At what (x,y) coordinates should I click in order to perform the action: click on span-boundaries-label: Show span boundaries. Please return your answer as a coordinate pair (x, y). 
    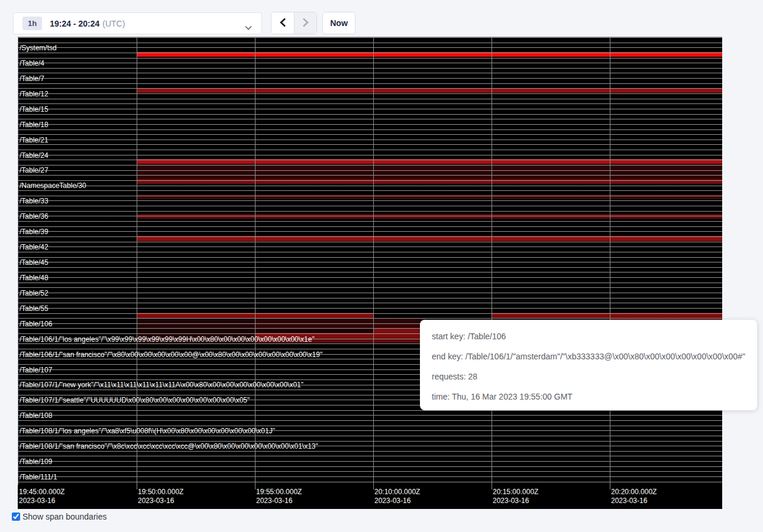
    Looking at the image, I should click on (64, 517).